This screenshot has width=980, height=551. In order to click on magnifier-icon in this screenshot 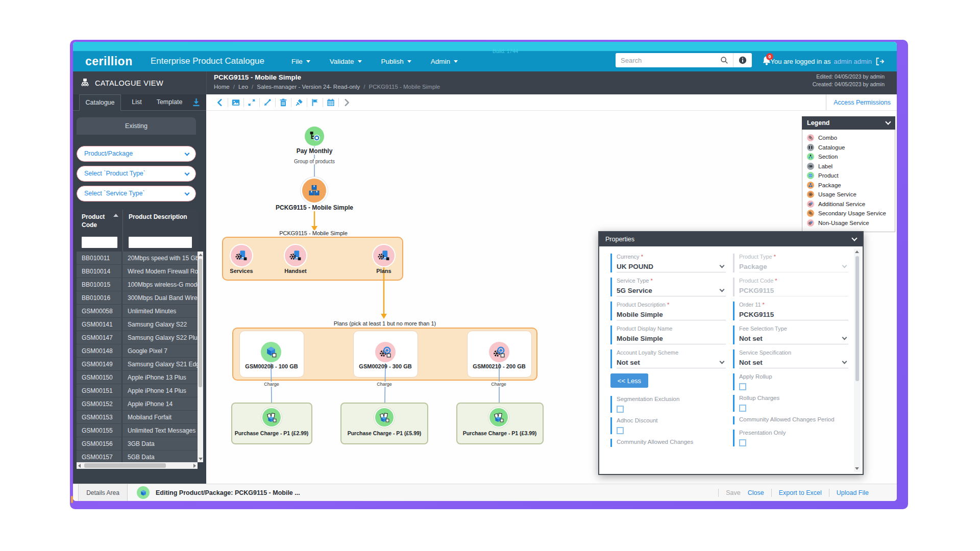, I will do `click(724, 60)`.